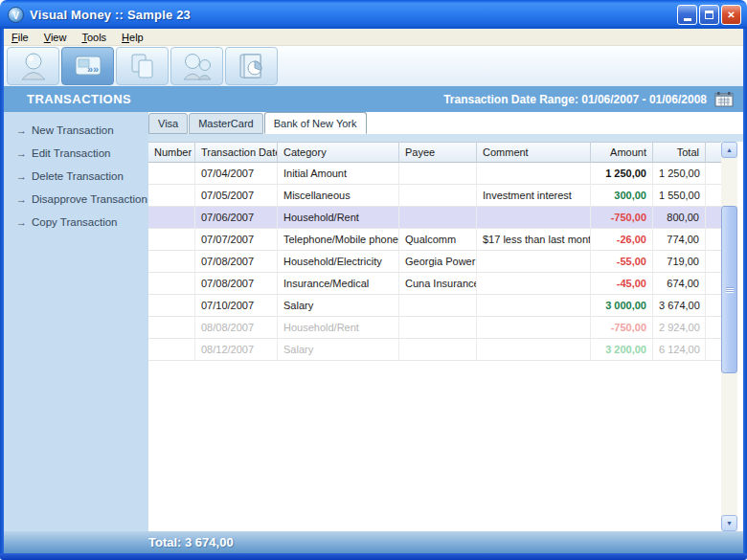 The height and width of the screenshot is (560, 747). Describe the element at coordinates (622, 152) in the screenshot. I see `column-header-amount: Amount` at that location.